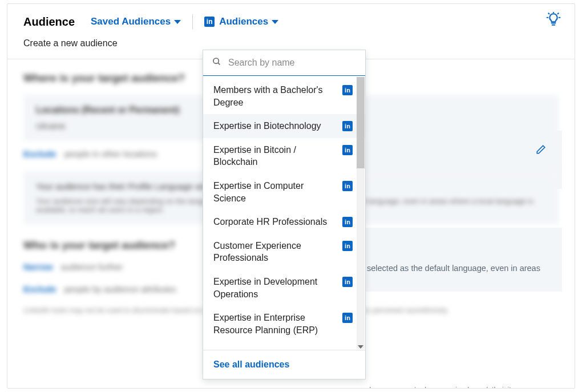 This screenshot has width=582, height=392. What do you see at coordinates (40, 289) in the screenshot?
I see `exclude-attr-link: Exclude` at bounding box center [40, 289].